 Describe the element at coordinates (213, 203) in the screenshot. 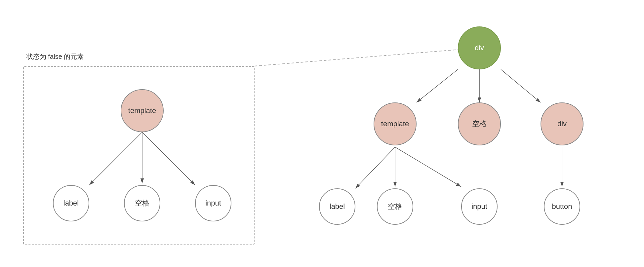

I see `left-input-node: input` at that location.